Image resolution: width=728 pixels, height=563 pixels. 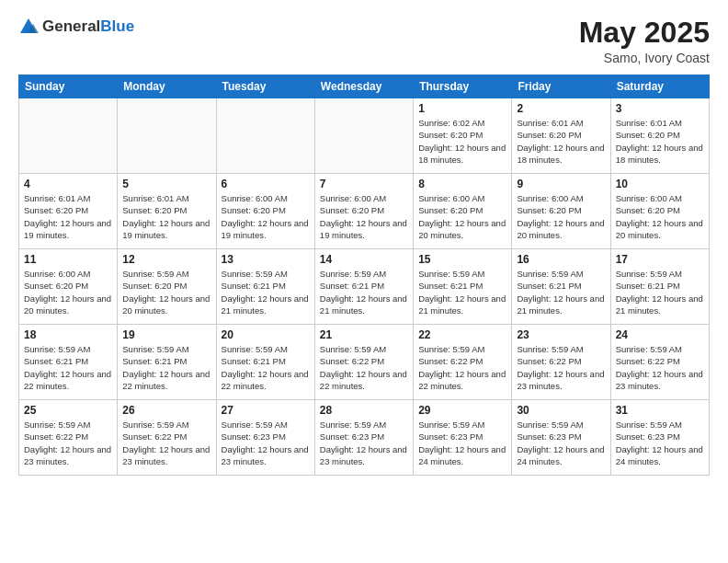 I want to click on logo-icon, so click(x=28, y=27).